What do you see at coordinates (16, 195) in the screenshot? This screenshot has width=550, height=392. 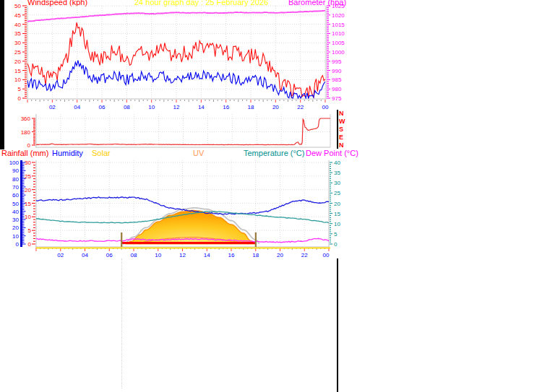 I see `svg-text: 60` at bounding box center [16, 195].